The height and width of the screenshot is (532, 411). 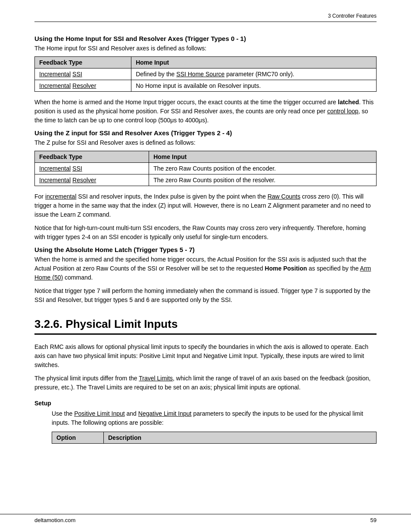 I want to click on table-row: Incremental Resolver No Home input is av…, so click(x=206, y=86).